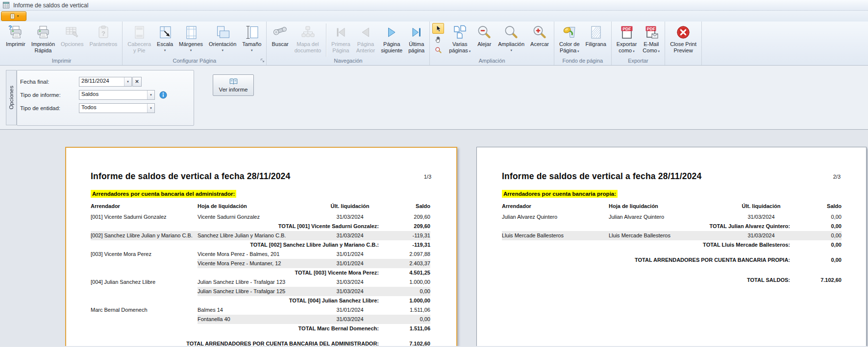 Image resolution: width=868 pixels, height=347 pixels. What do you see at coordinates (670, 208) in the screenshot?
I see `column-header: Hoja de liquidación` at bounding box center [670, 208].